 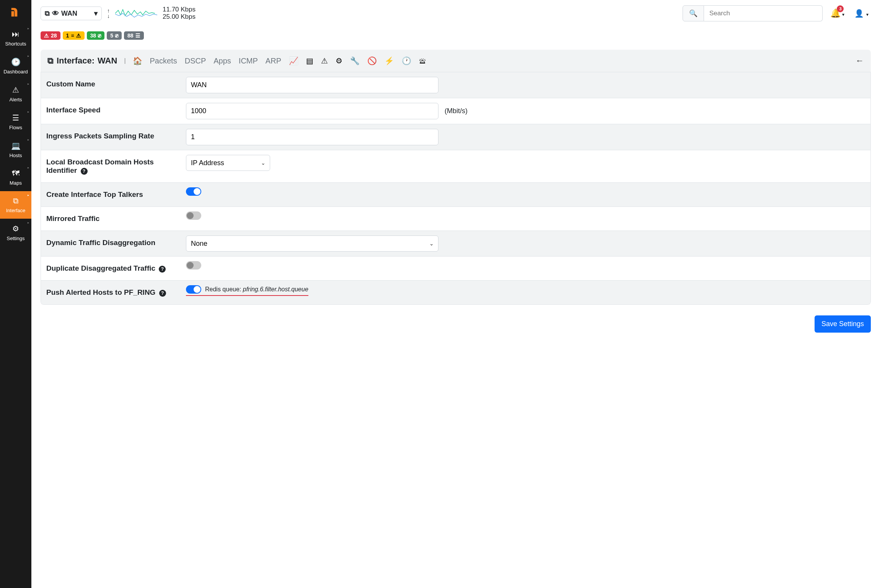 What do you see at coordinates (194, 216) in the screenshot?
I see `mirrored-traffic-toggle` at bounding box center [194, 216].